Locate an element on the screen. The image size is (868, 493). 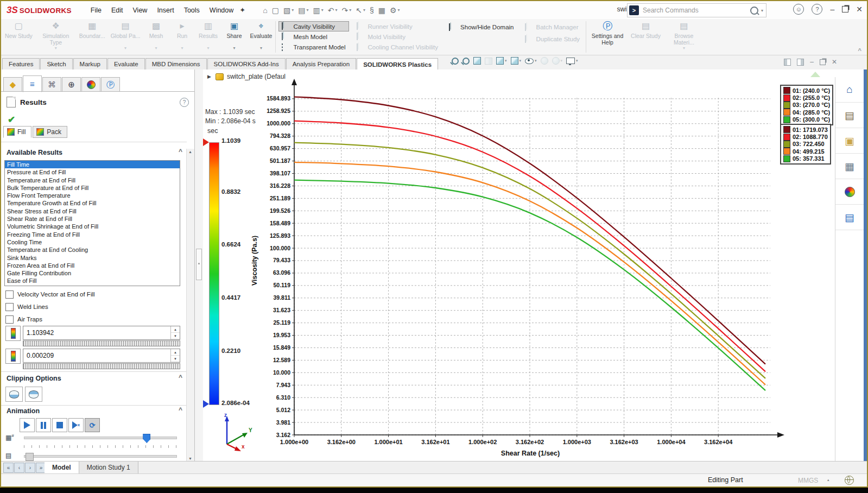
search-icon is located at coordinates (755, 11).